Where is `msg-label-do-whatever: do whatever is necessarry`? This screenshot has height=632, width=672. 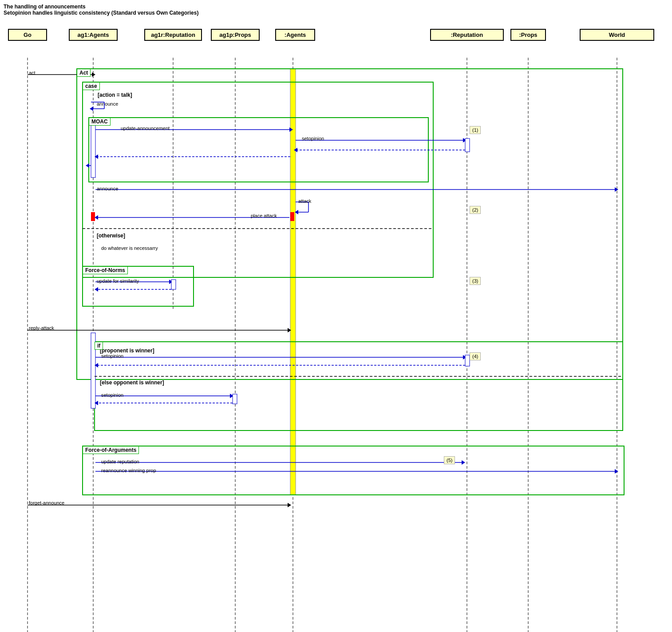 msg-label-do-whatever: do whatever is necessarry is located at coordinates (130, 248).